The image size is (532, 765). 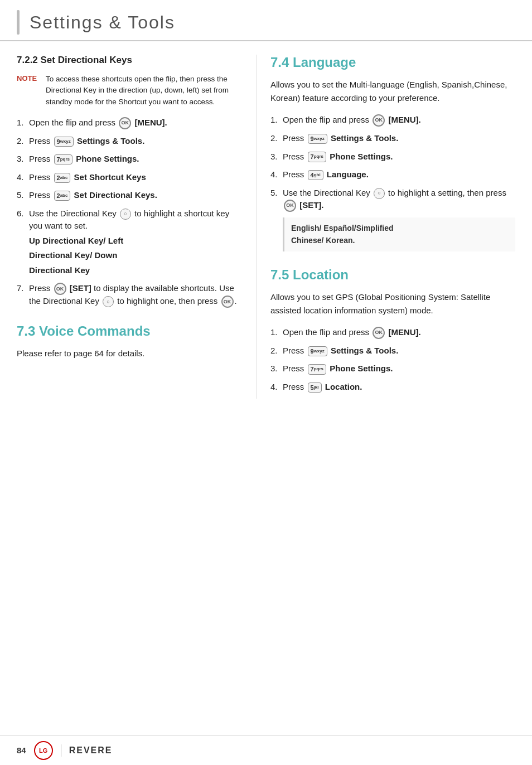 I want to click on note-text: To access these shortcuts open the flip,…, so click(x=143, y=90).